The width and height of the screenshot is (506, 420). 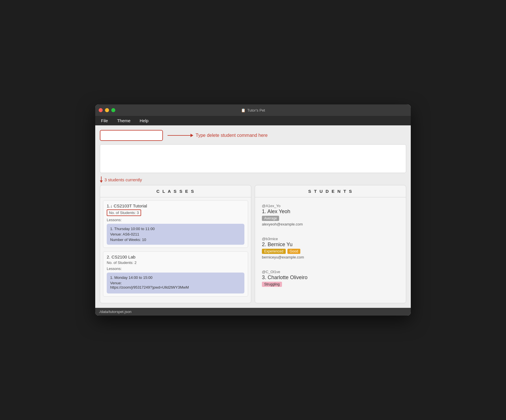 I want to click on window-title: 📋 Tutor's Pet, so click(x=253, y=110).